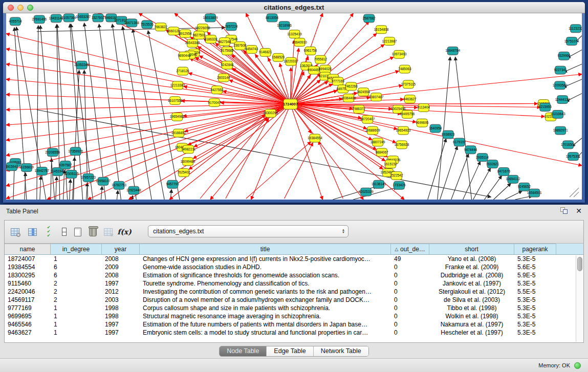 The image size is (588, 372). Describe the element at coordinates (76, 275) in the screenshot. I see `table-cell: 6` at that location.